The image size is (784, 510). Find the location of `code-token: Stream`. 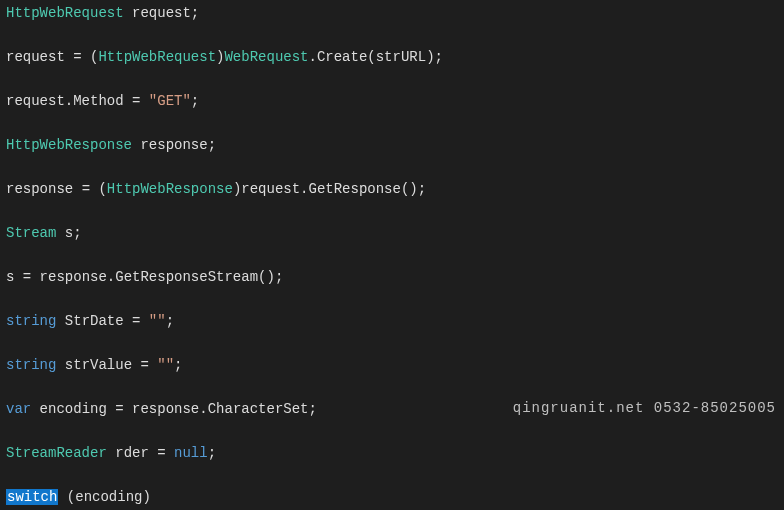

code-token: Stream is located at coordinates (31, 233).